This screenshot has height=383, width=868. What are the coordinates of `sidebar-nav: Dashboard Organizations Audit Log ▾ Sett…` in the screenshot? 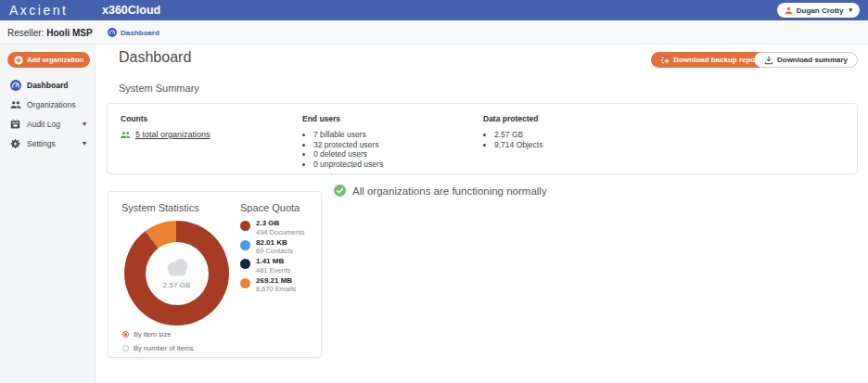 It's located at (47, 114).